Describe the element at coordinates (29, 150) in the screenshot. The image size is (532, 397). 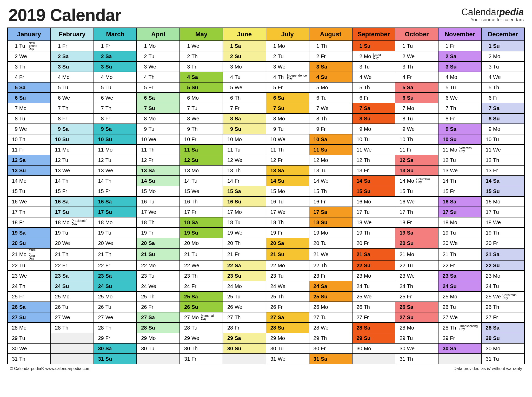
I see `day-cell: 11Fr` at that location.